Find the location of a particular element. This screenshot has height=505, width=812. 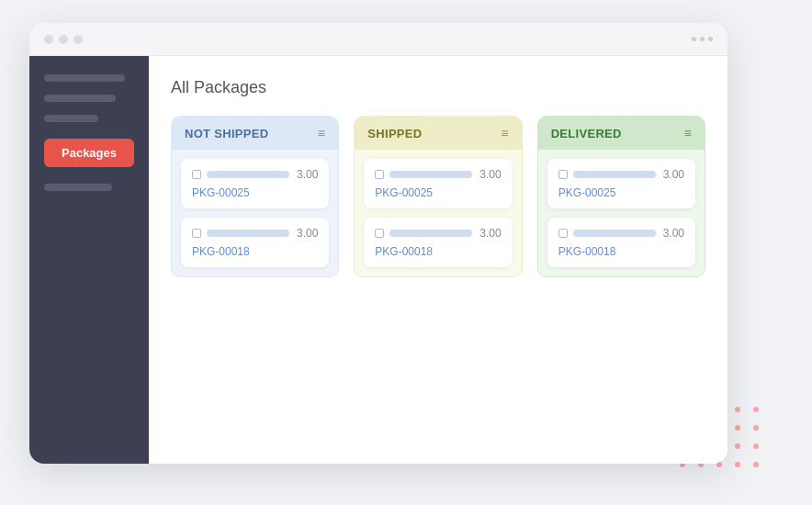

shipped-menu-icon: ≡ is located at coordinates (504, 133).